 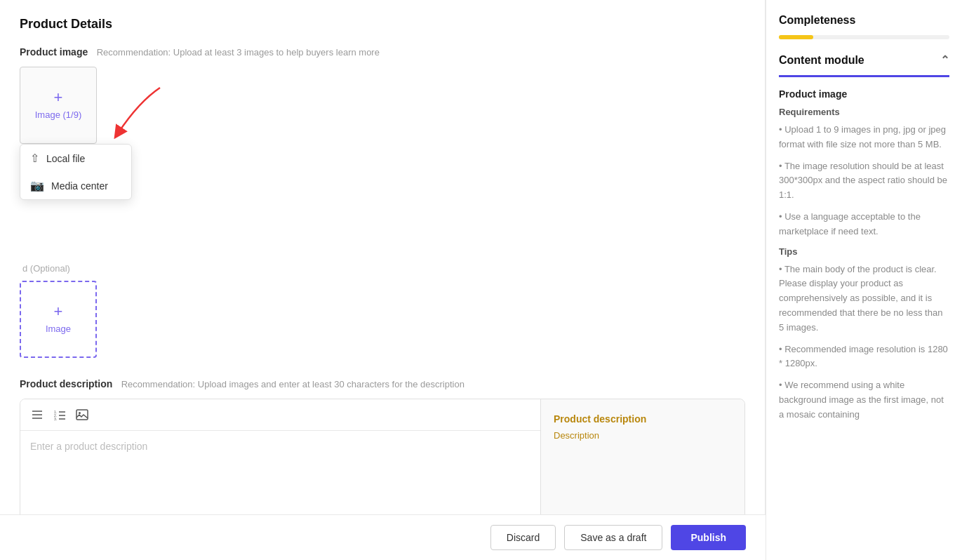 I want to click on image-box-1-label: Image (1/9), so click(x=58, y=115).